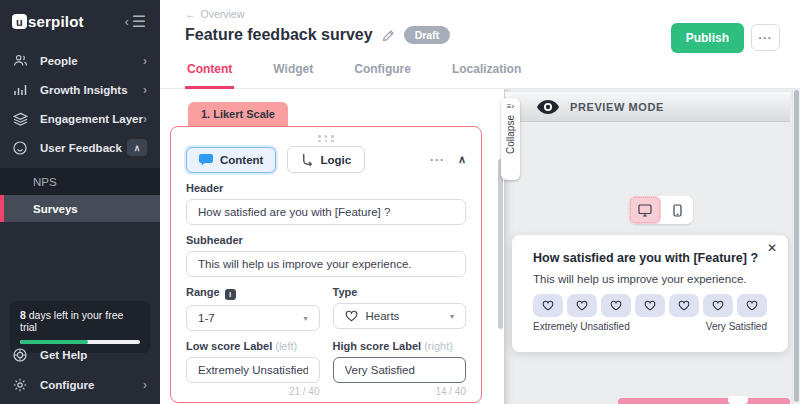 Image resolution: width=800 pixels, height=404 pixels. What do you see at coordinates (139, 22) in the screenshot?
I see `hamburger-icon: ☰` at bounding box center [139, 22].